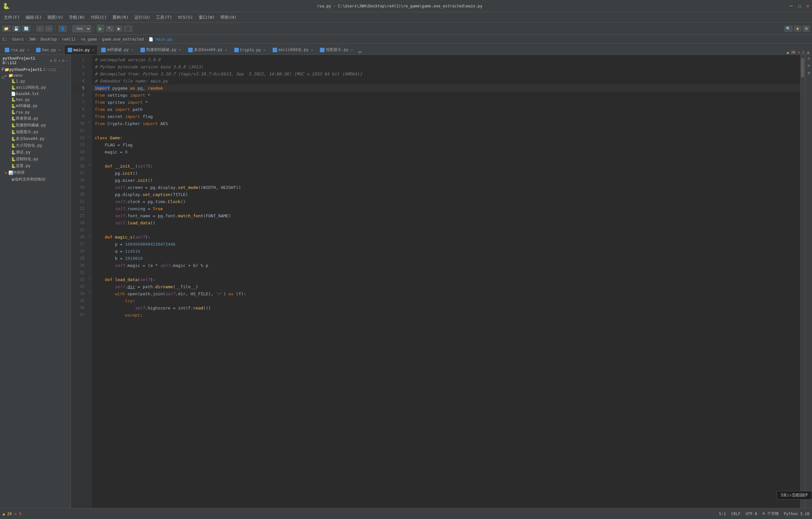 The image size is (812, 519). Describe the element at coordinates (100, 28) in the screenshot. I see `run-button: ▶` at that location.